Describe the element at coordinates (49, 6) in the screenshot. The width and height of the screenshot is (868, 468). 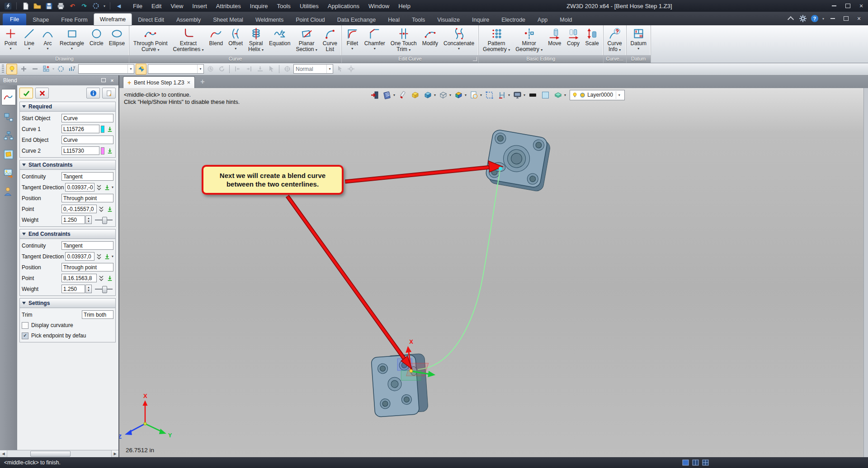
I see `save-icon` at that location.